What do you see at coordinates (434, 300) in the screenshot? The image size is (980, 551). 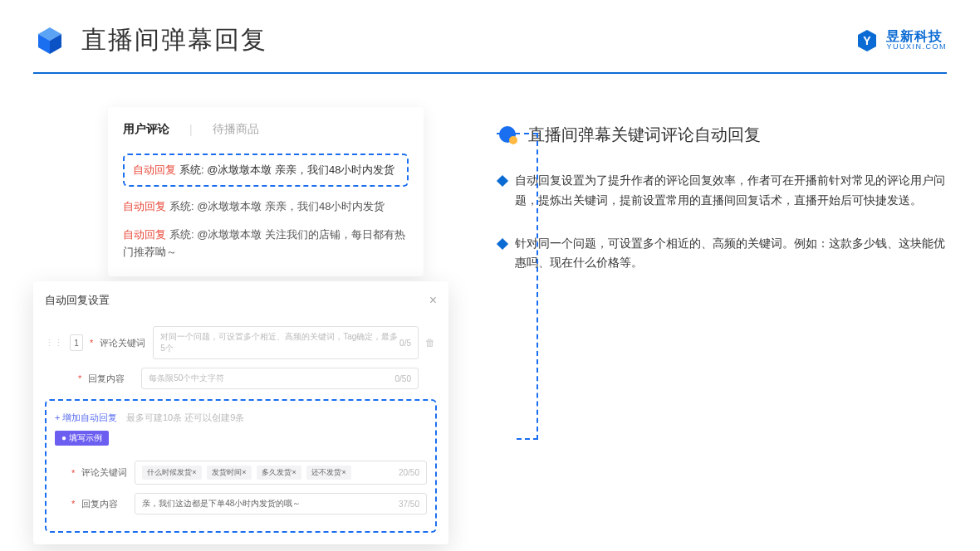 I see `close-icon: ×` at bounding box center [434, 300].